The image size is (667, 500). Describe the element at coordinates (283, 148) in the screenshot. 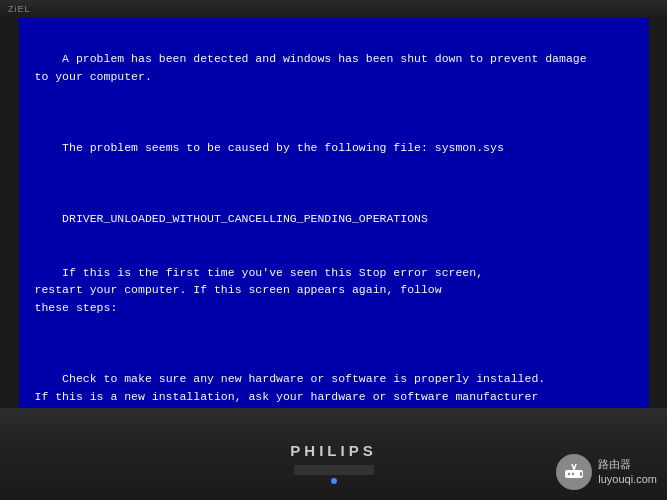

I see `bsod-line2: The problem seems to be caused by the fo…` at that location.